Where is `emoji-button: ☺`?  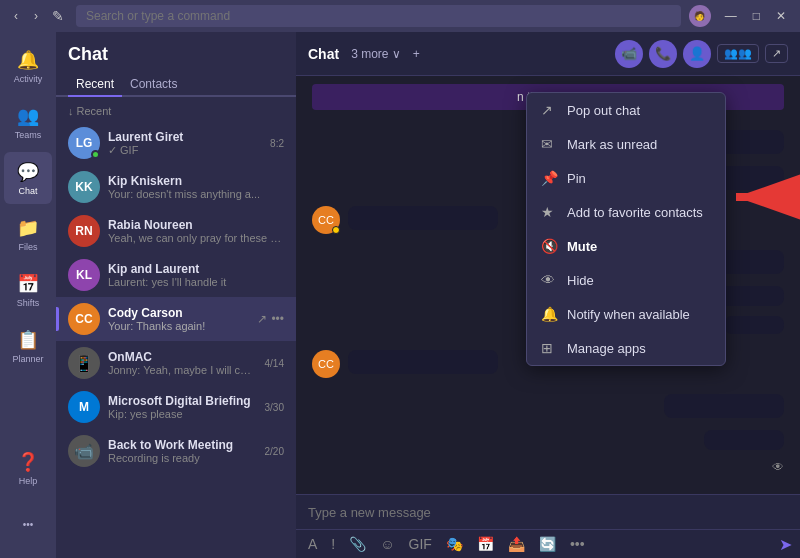
emoji-button: ☺ is located at coordinates (387, 544).